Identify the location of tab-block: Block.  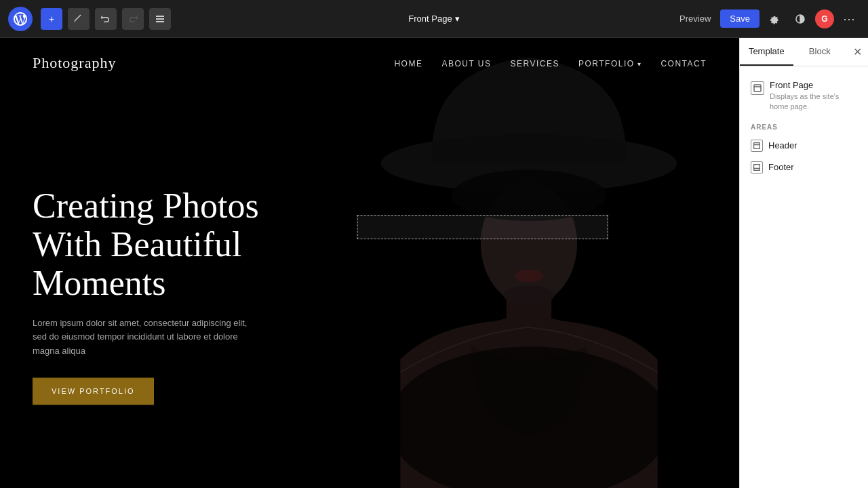
(821, 52).